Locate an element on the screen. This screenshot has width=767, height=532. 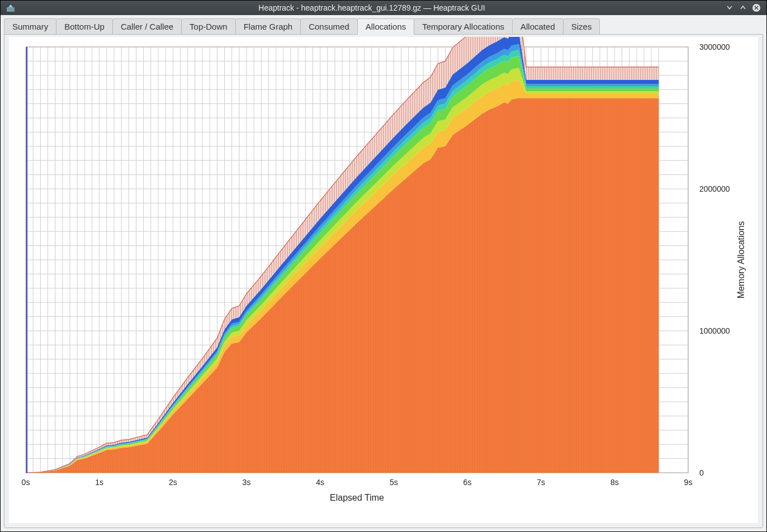
tab-top-down: Top-Down is located at coordinates (209, 27).